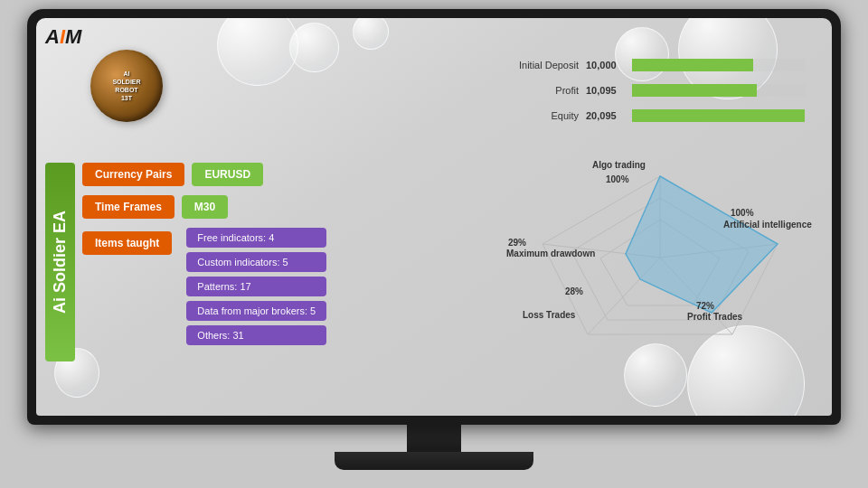 The height and width of the screenshot is (488, 868). Describe the element at coordinates (660, 258) in the screenshot. I see `radar-svg` at that location.